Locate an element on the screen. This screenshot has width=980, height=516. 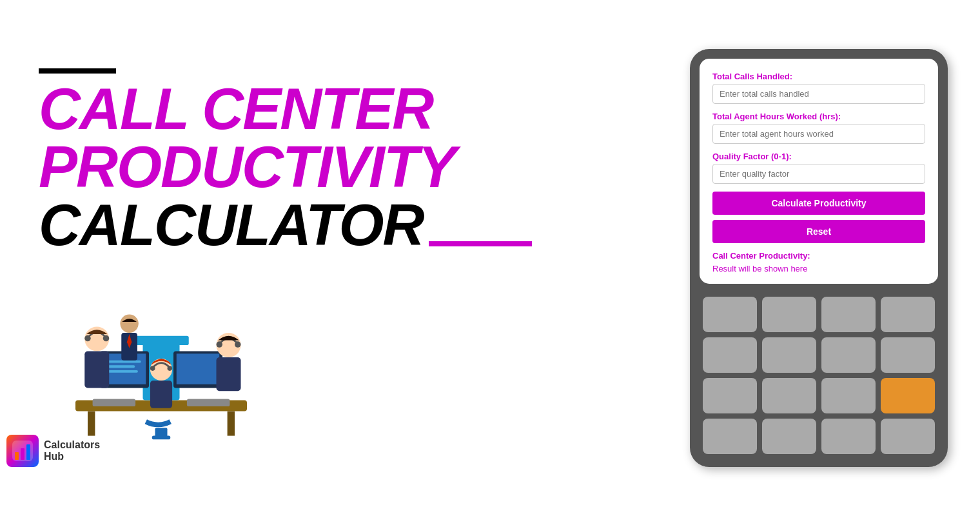
total-calls-input is located at coordinates (819, 94).